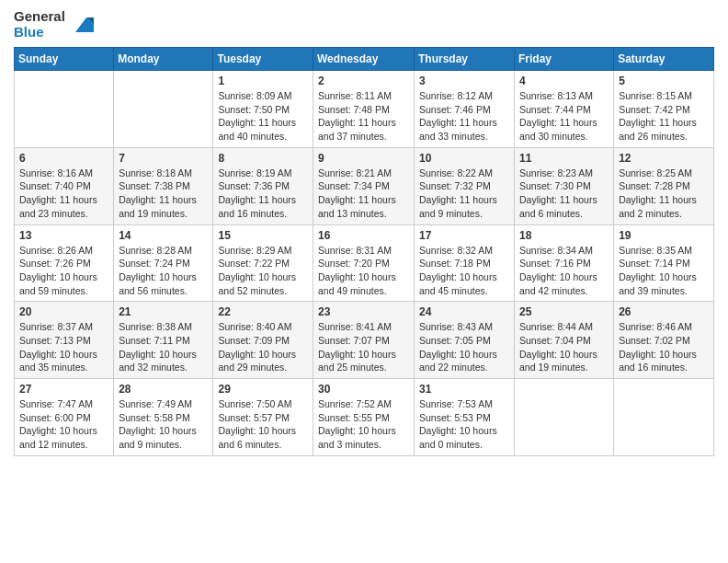 This screenshot has width=728, height=563. What do you see at coordinates (263, 186) in the screenshot?
I see `day-cell: 8Sunrise: 8:19 AMSunset: 7:36 PMDaylight…` at bounding box center [263, 186].